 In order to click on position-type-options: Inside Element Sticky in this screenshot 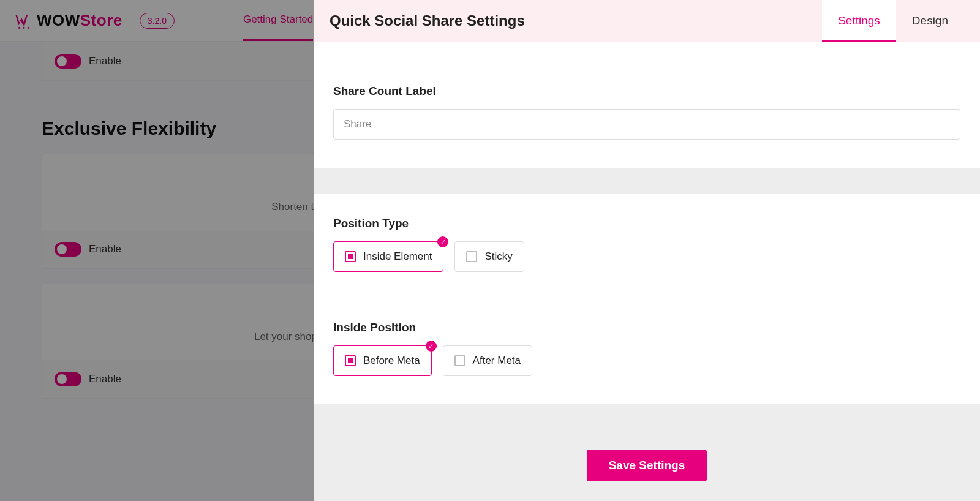, I will do `click(647, 257)`.